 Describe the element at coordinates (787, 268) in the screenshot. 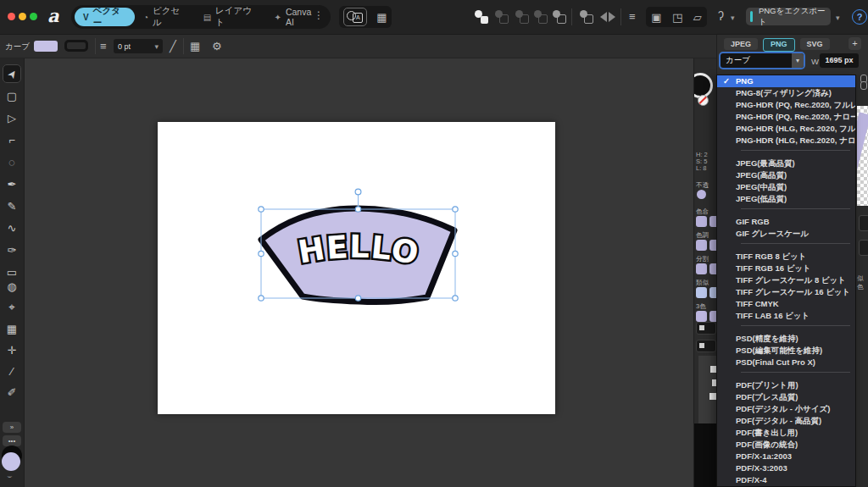

I see `dropdown-item: TIFF RGB 16 ビット` at that location.